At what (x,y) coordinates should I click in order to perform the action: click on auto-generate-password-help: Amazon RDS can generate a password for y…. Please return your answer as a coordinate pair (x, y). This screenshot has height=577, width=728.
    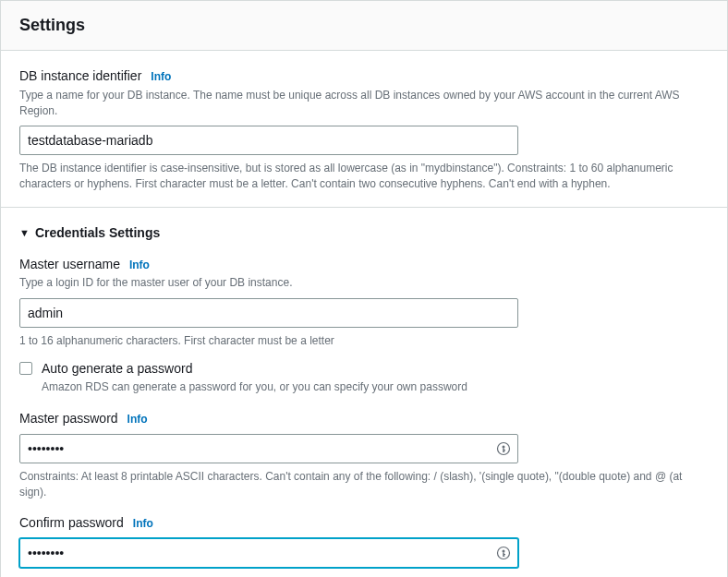
    Looking at the image, I should click on (255, 388).